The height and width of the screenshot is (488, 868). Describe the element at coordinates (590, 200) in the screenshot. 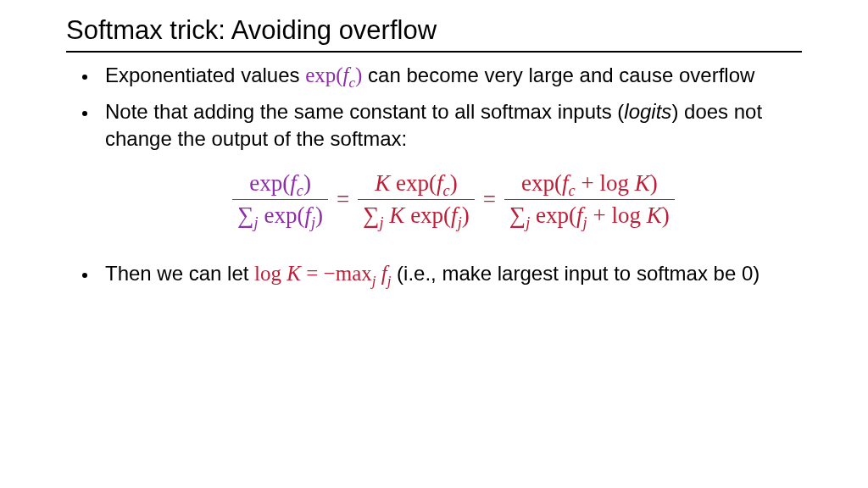

I see `frac-3-bar` at that location.